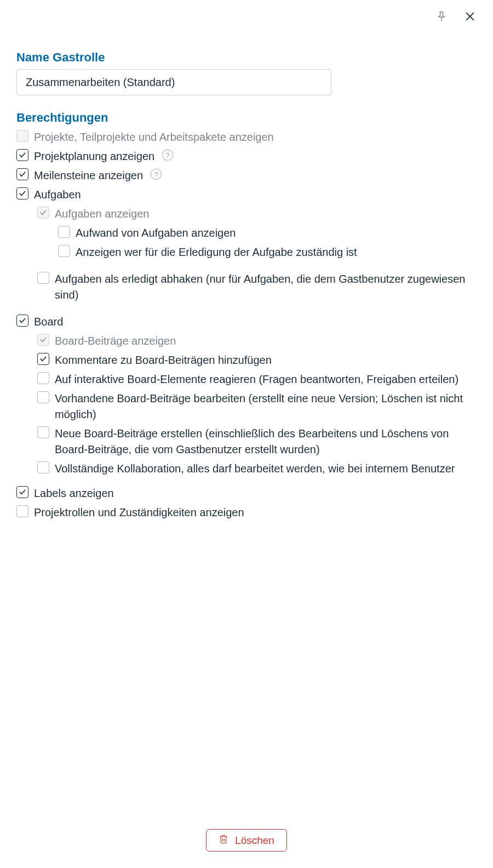  Describe the element at coordinates (246, 175) in the screenshot. I see `perm-view-milestones: Meilensteine anzeigen ?` at that location.